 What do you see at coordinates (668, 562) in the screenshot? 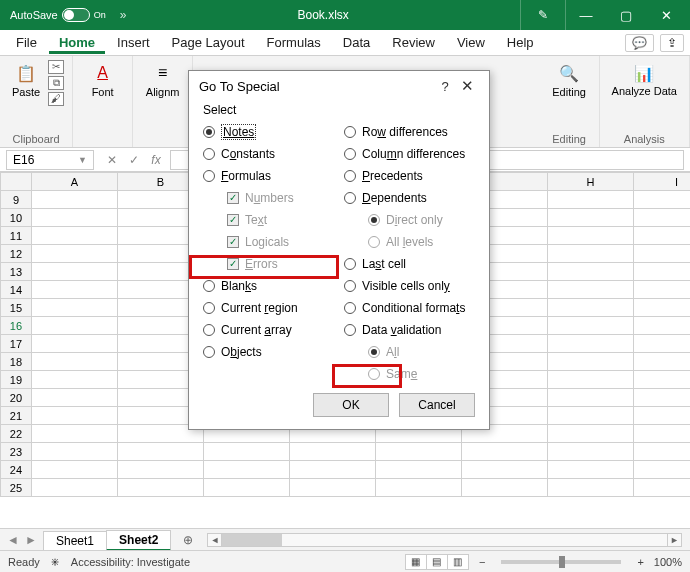
I see `zoom-level: 100%` at bounding box center [668, 562].